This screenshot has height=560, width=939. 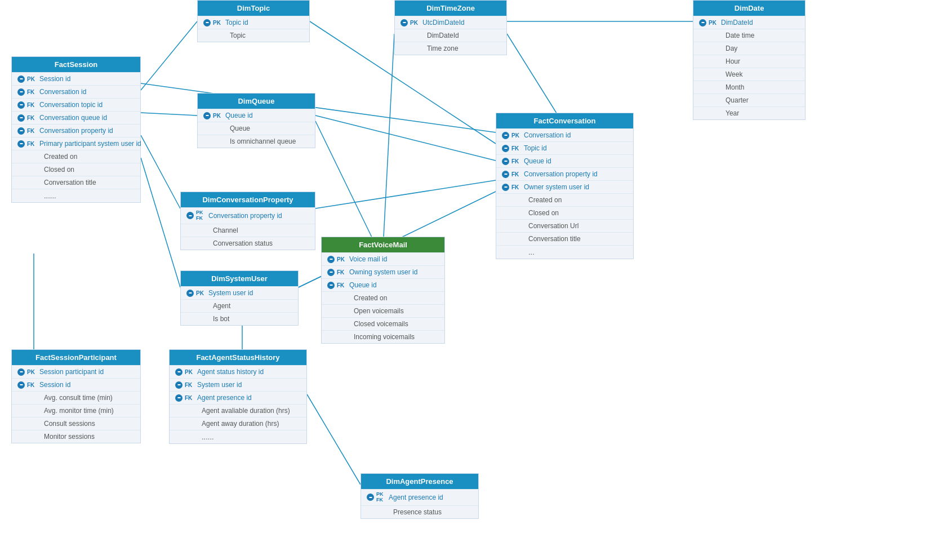 What do you see at coordinates (78, 398) in the screenshot?
I see `row-label: Avg. consult time (min)` at bounding box center [78, 398].